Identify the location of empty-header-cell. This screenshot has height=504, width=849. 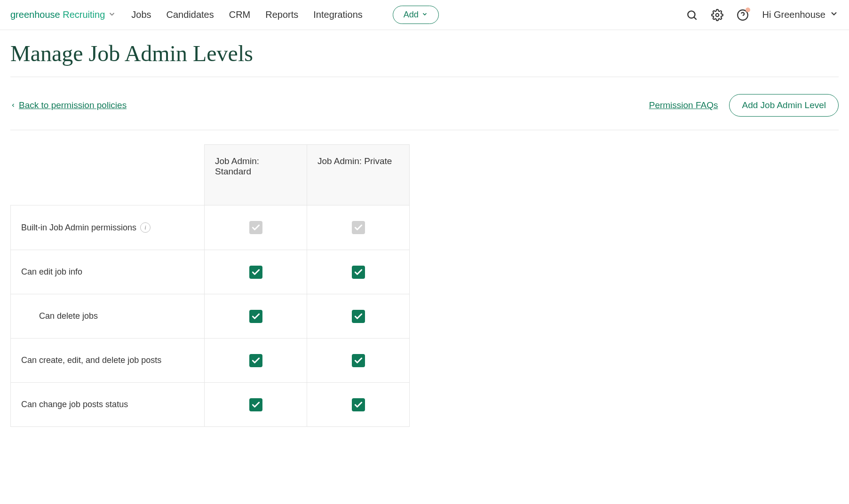
(108, 175).